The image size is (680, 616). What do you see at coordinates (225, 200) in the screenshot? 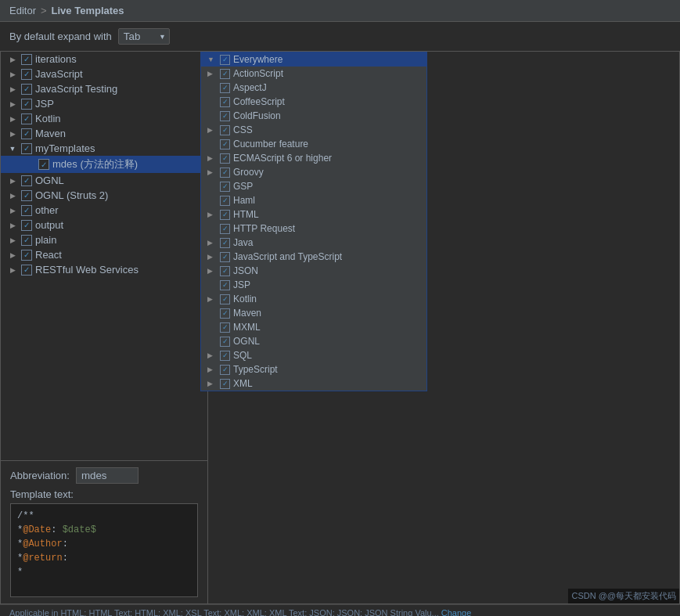
I see `dd-checkbox-haml: ✓` at bounding box center [225, 200].